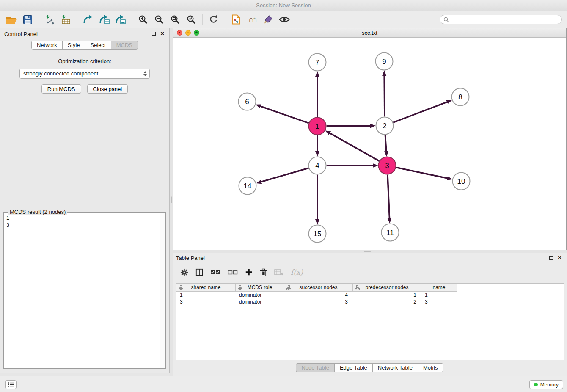 This screenshot has width=567, height=392. I want to click on node-2: 2, so click(385, 126).